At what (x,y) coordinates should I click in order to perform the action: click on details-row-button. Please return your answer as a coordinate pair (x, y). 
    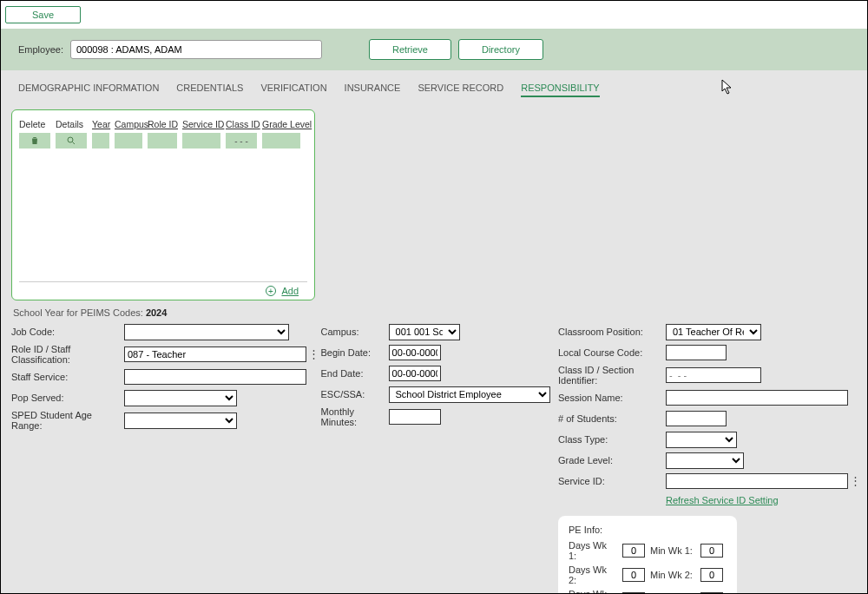
    Looking at the image, I should click on (71, 141).